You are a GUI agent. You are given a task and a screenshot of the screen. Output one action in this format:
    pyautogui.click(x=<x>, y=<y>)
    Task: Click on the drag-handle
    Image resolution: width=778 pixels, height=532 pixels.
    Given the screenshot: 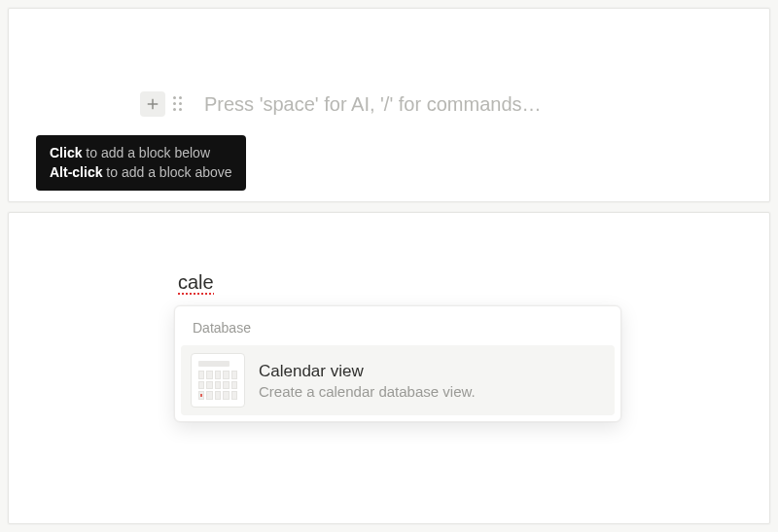 What is the action you would take?
    pyautogui.click(x=178, y=104)
    